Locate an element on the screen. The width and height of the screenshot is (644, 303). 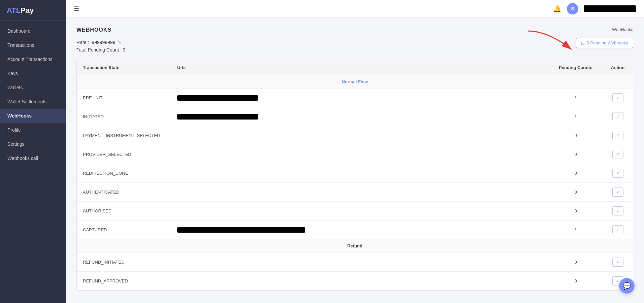
col-header-state: Transaction State is located at coordinates (124, 68).